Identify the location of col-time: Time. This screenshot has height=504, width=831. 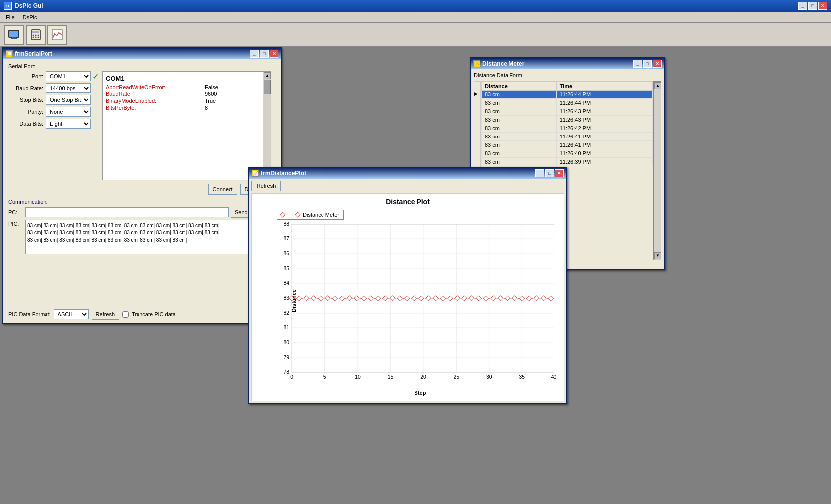
(604, 86).